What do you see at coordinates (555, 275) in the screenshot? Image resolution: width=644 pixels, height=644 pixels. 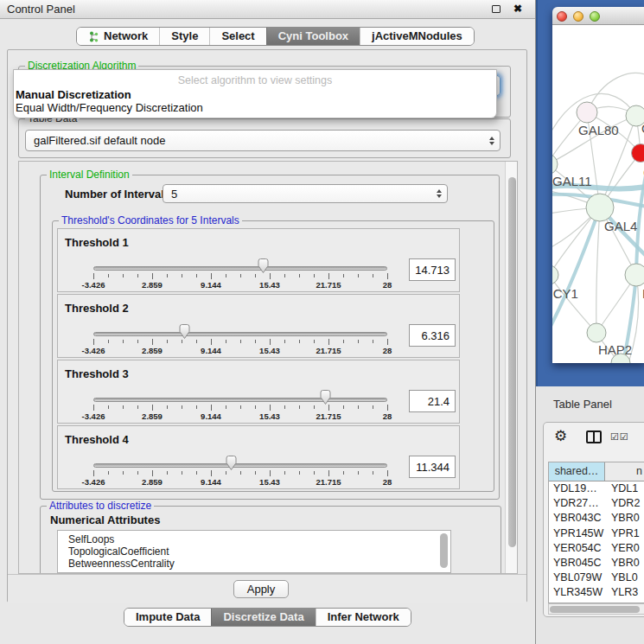 I see `network-node-gcy1` at bounding box center [555, 275].